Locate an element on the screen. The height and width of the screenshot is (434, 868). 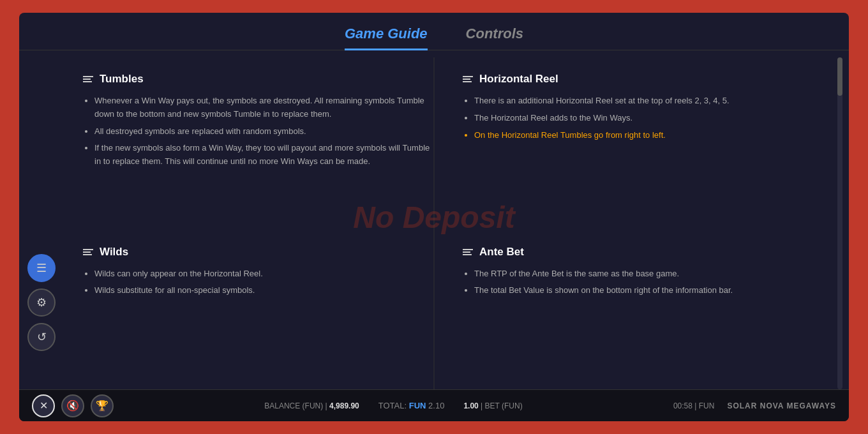
list-item: All destroyed symbols are replaced with … is located at coordinates (266, 131).